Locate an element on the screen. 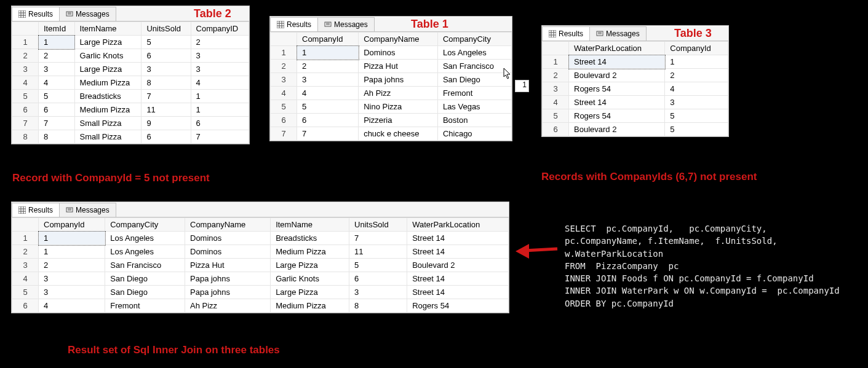  table-row: 33Papa johnsSan Diego is located at coordinates (391, 80).